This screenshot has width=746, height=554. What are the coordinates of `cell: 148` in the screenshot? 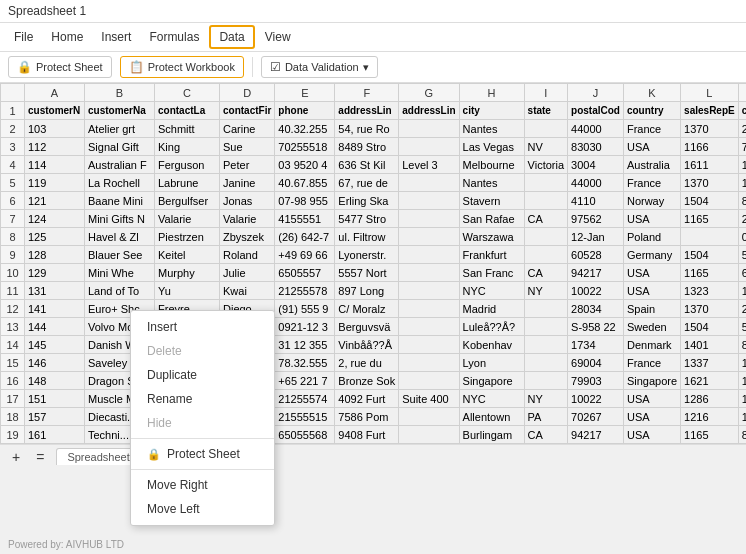 It's located at (55, 381).